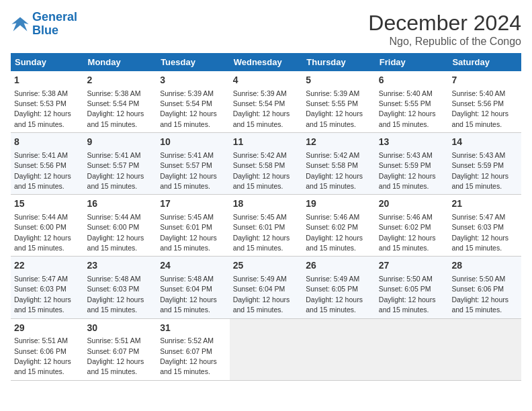 The width and height of the screenshot is (532, 411). What do you see at coordinates (266, 164) in the screenshot?
I see `calendar-cell: 11Sunrise: 5:42 AMSunset: 5:58 PMDayligh…` at bounding box center [266, 164].